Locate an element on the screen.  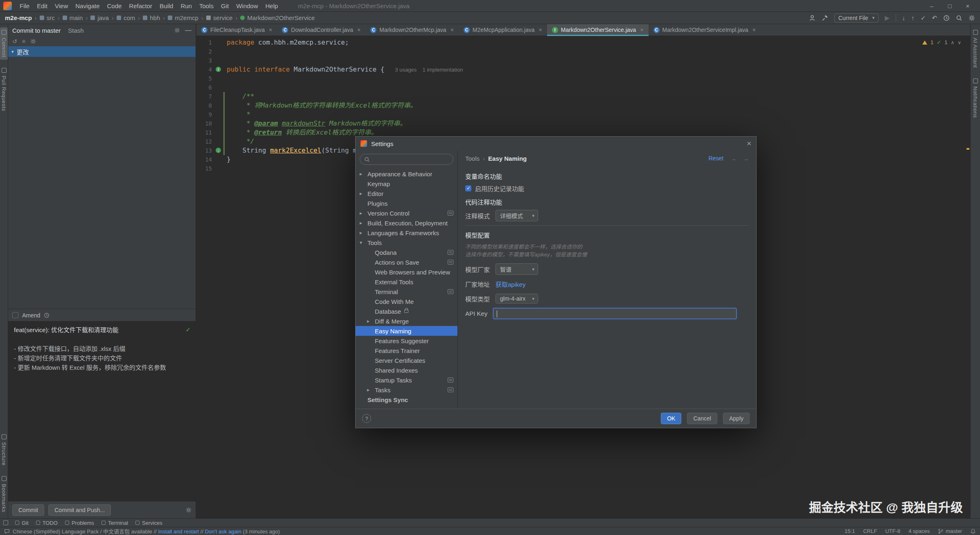
tab-markdown2otherserviceimpl-java: CMarkdown2OtherServiceImpl.java× is located at coordinates (705, 30).